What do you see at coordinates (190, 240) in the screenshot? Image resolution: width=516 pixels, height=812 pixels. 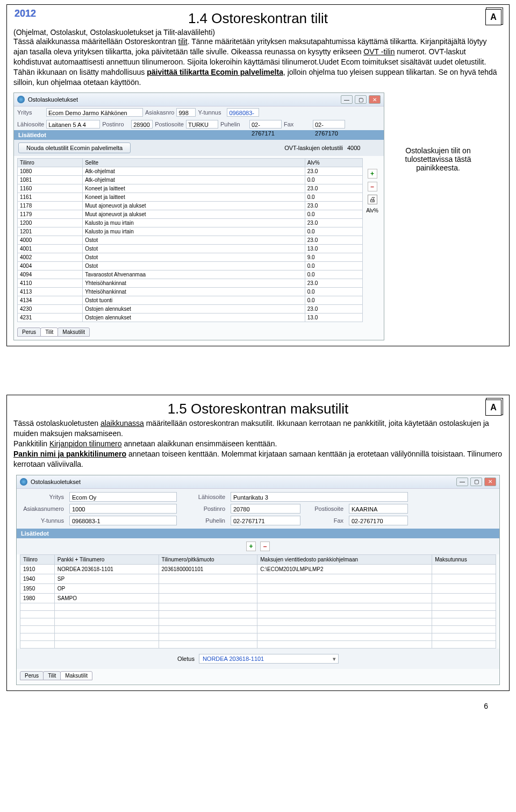 I see `tili-table: TilinroSeliteAlv%1080Atk-ohjelmat23.0108…` at bounding box center [190, 240].